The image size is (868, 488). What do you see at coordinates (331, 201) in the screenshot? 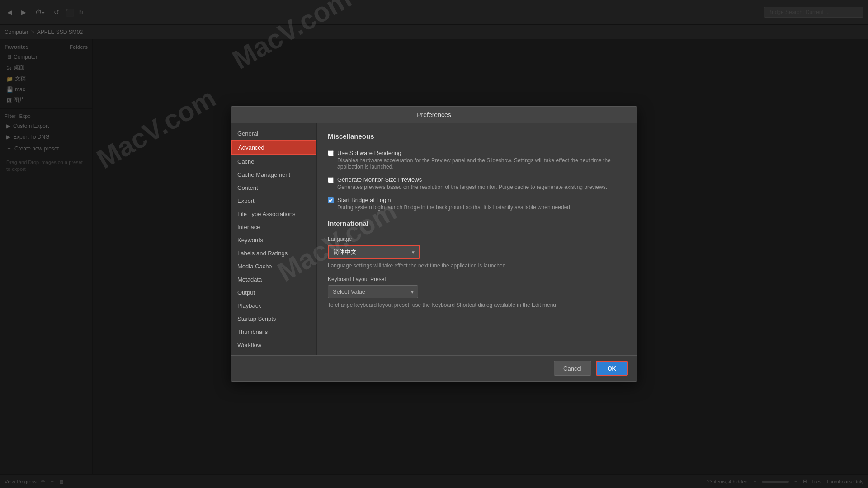
I see `start-bridge-checkbox` at bounding box center [331, 201].